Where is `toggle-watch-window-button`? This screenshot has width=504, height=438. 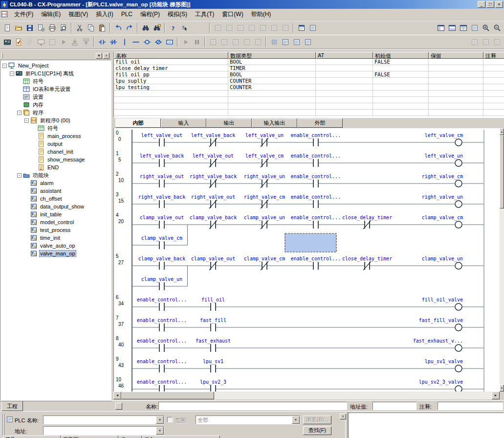
toggle-watch-window-button is located at coordinates (463, 28).